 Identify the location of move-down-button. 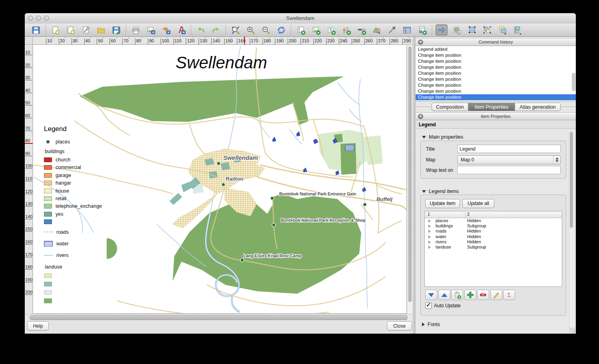
(431, 295).